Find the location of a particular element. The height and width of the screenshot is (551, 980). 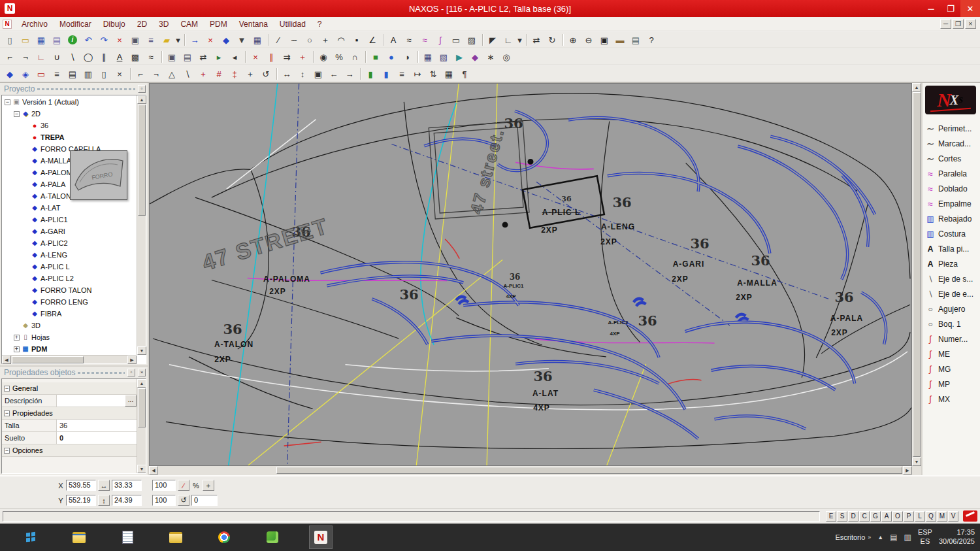

remove-button: × is located at coordinates (120, 74).